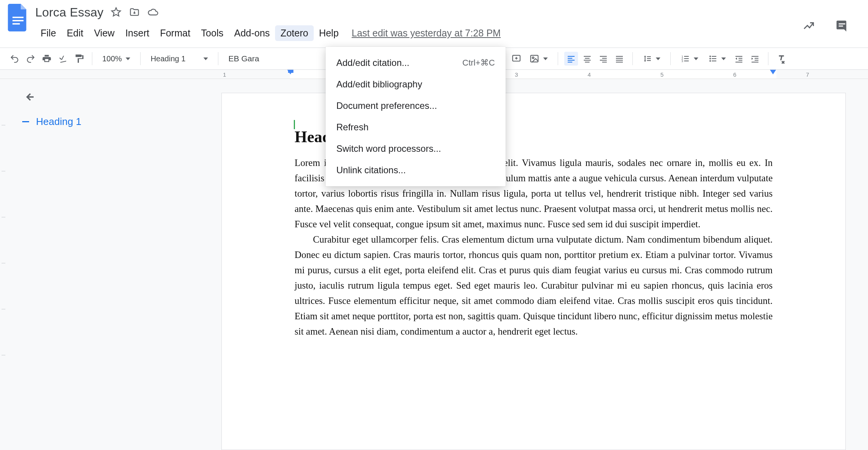 The image size is (868, 450). Describe the element at coordinates (416, 170) in the screenshot. I see `menu-unlink-citations: Unlink citations...` at that location.